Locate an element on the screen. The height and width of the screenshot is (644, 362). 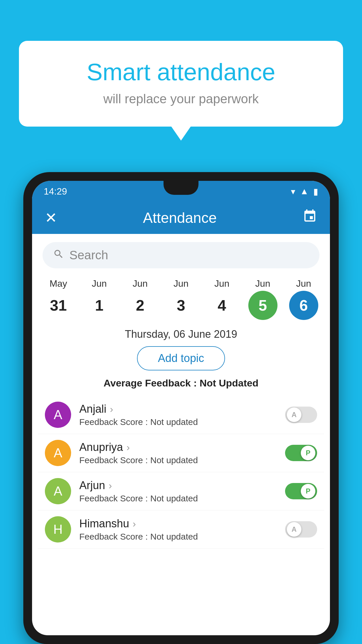
calendar-day-5: Jun5 is located at coordinates (263, 299).